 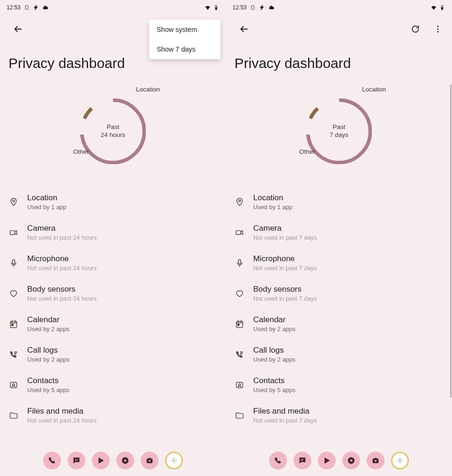 What do you see at coordinates (185, 49) in the screenshot?
I see `menu-show-7-days: Show 7 days` at bounding box center [185, 49].